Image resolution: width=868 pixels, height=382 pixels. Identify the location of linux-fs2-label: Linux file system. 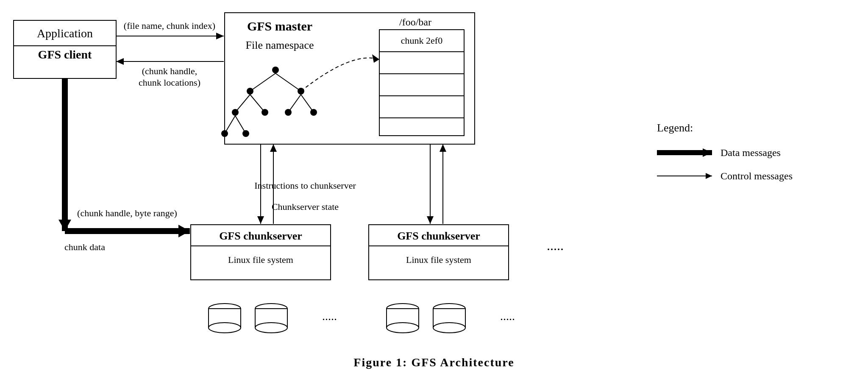
(439, 259).